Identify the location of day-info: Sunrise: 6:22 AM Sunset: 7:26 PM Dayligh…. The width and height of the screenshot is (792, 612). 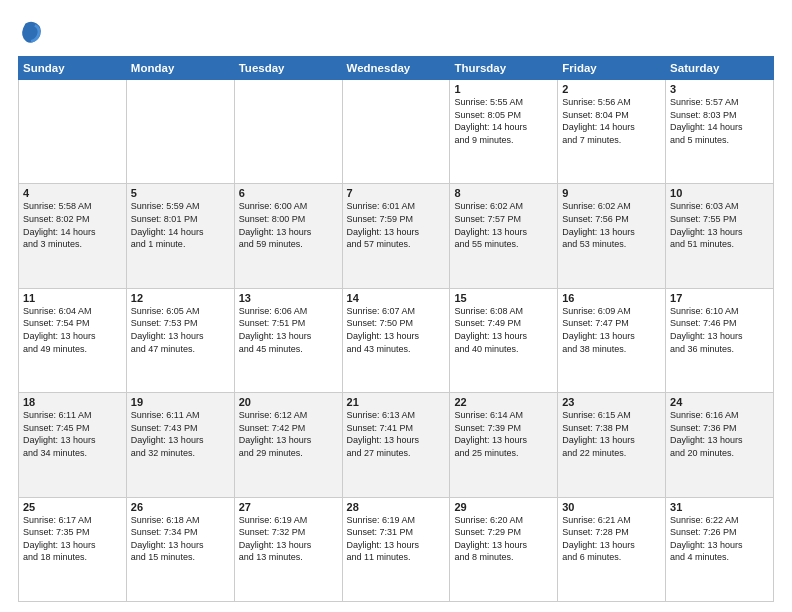
(720, 539).